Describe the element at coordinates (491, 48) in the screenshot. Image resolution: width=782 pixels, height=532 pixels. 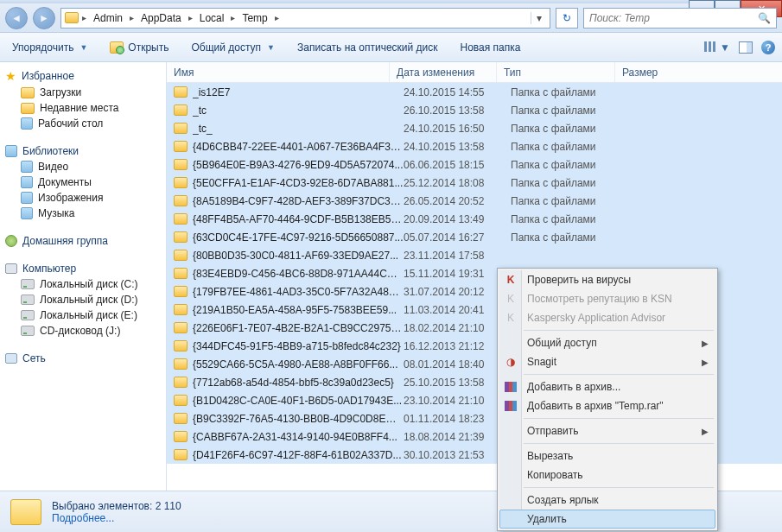
I see `new-folder-button: Новая папка` at that location.